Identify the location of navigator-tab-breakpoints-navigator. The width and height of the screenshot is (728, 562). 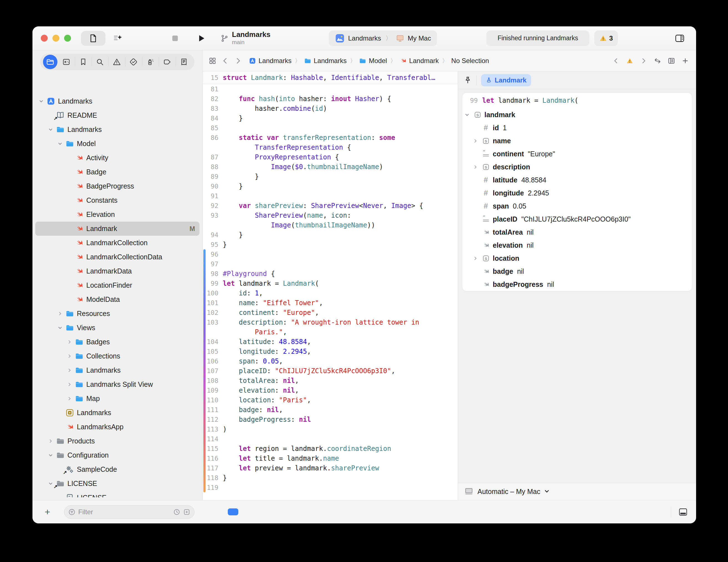
(167, 62).